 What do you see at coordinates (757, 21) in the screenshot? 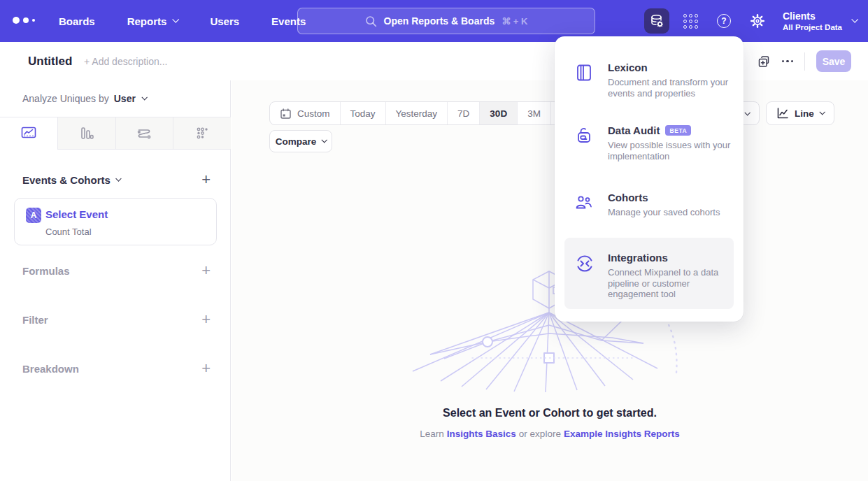
I see `gear-icon` at bounding box center [757, 21].